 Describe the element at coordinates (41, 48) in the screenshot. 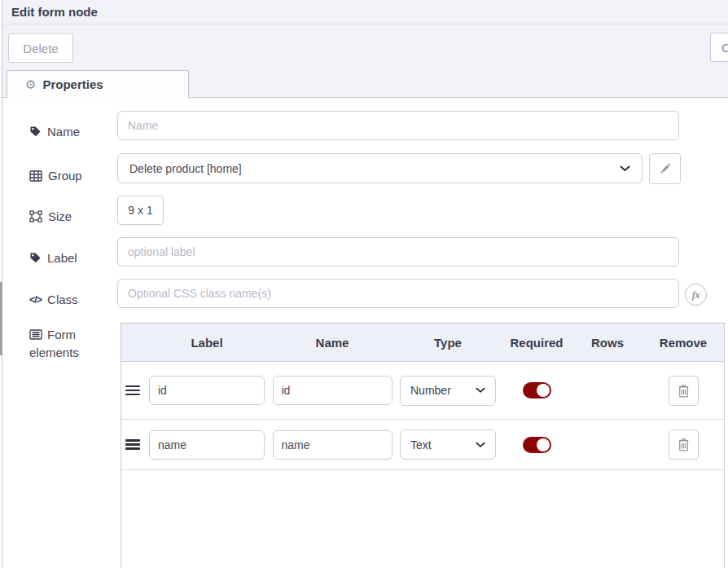

I see `delete-button: Delete` at that location.